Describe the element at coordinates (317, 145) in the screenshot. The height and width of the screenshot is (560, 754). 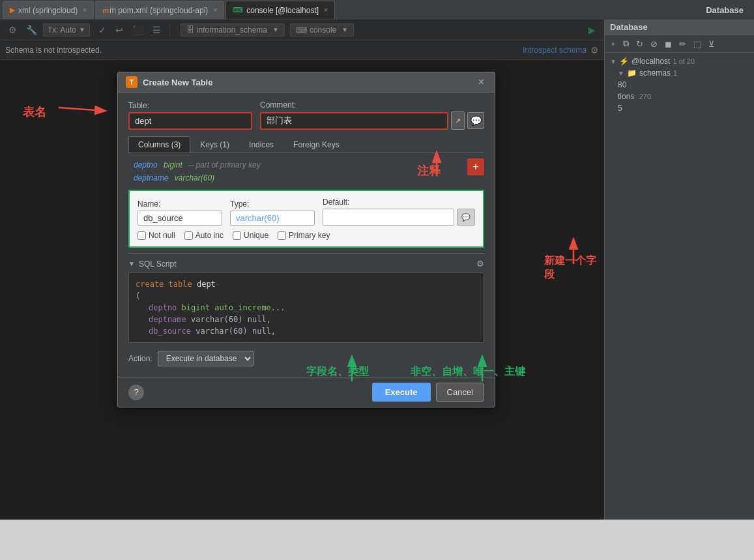
I see `tab-foreign-keys: Foreign Keys` at that location.